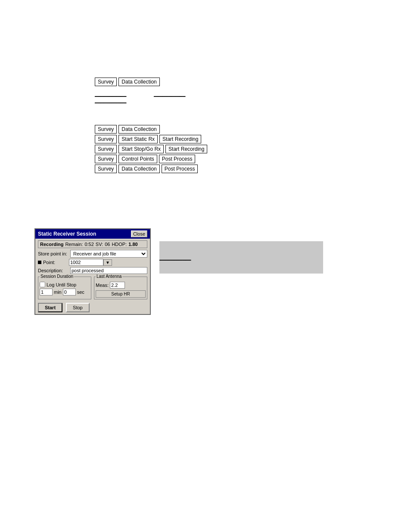  What do you see at coordinates (58, 292) in the screenshot?
I see `min-label: min` at bounding box center [58, 292].